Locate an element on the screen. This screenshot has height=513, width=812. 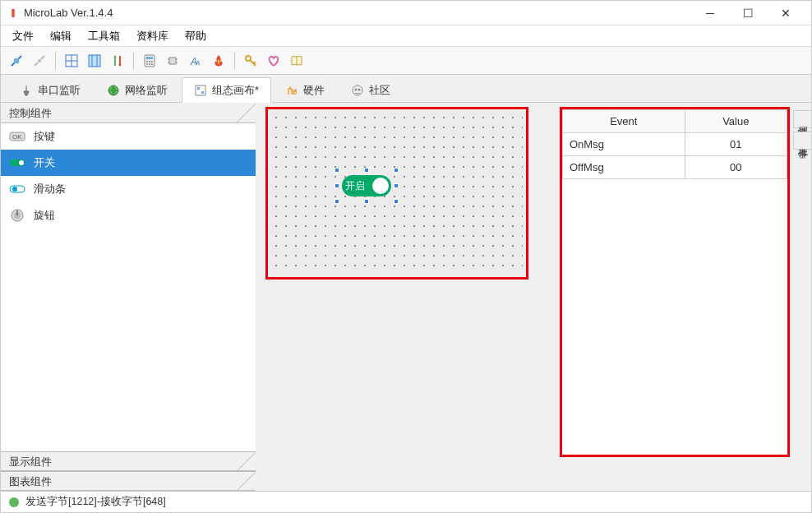
arrows-icon is located at coordinates (118, 61).